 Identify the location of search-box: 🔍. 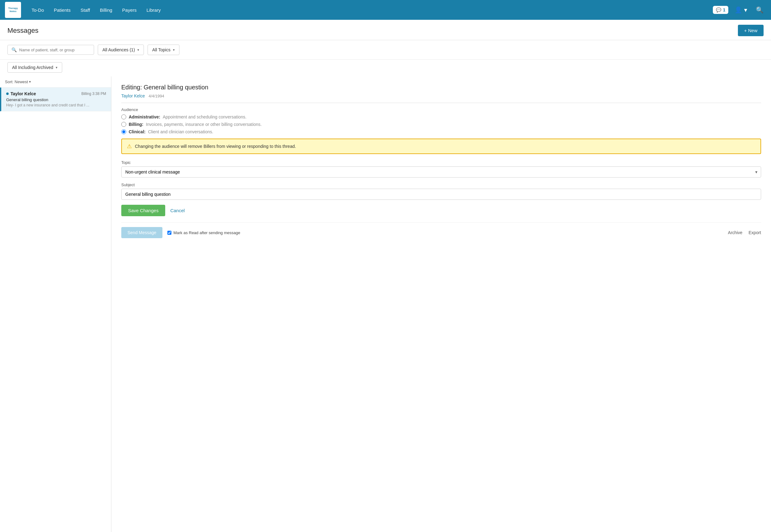
(51, 50).